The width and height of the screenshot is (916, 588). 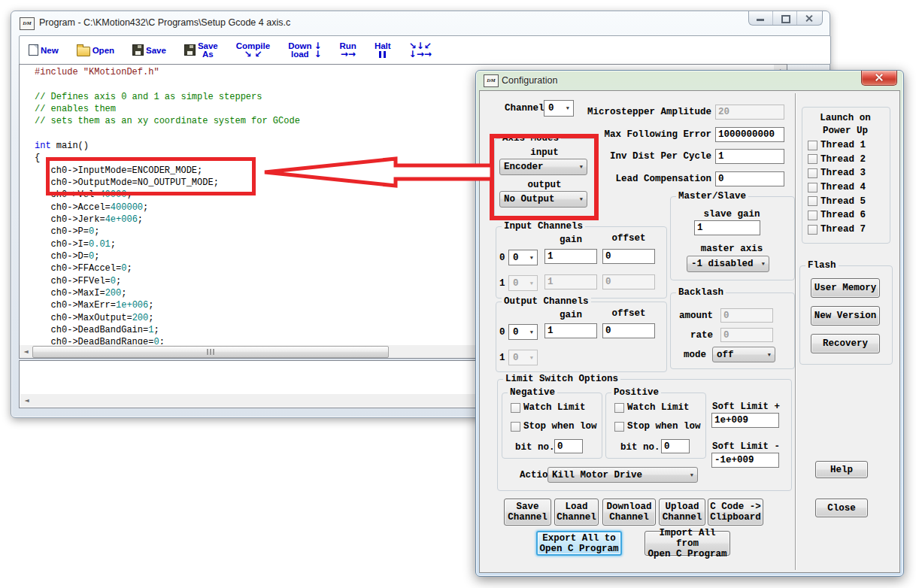 I want to click on download-label: load, so click(x=300, y=54).